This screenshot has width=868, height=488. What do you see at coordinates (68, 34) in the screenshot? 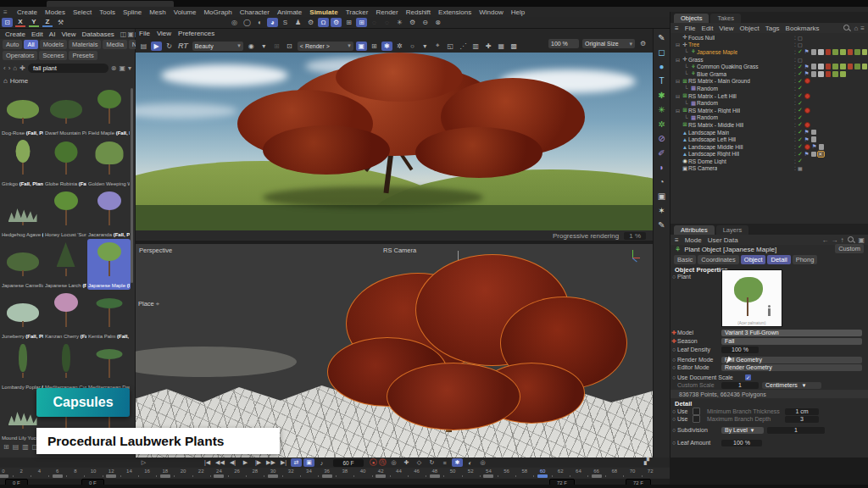
I see `asset-menu-view: View` at bounding box center [68, 34].